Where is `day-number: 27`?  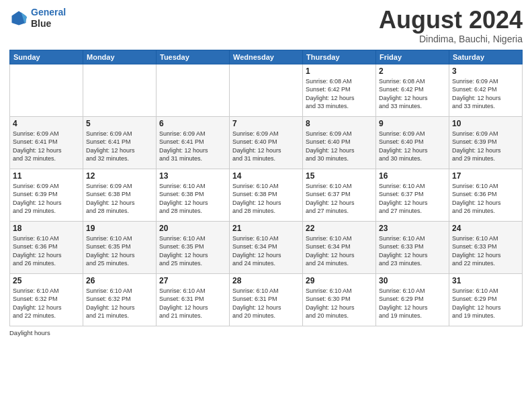
day-number: 27 is located at coordinates (193, 281).